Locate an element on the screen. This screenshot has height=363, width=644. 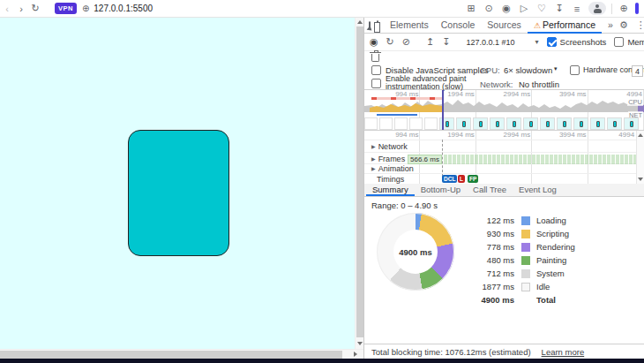
inspect-element-icon is located at coordinates (370, 26).